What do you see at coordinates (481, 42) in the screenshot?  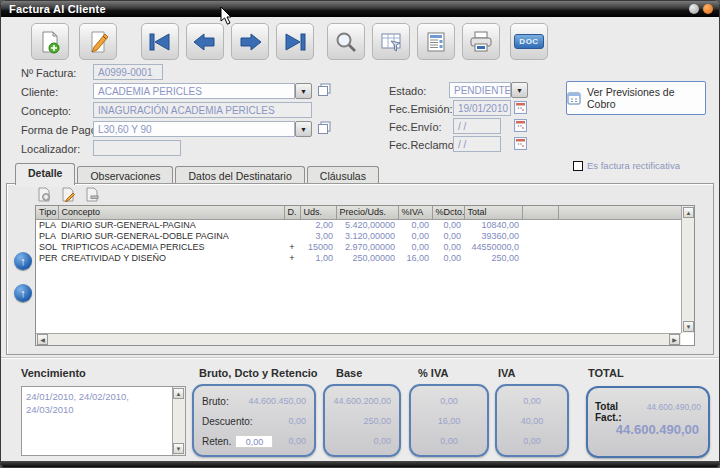 I see `print-icon` at bounding box center [481, 42].